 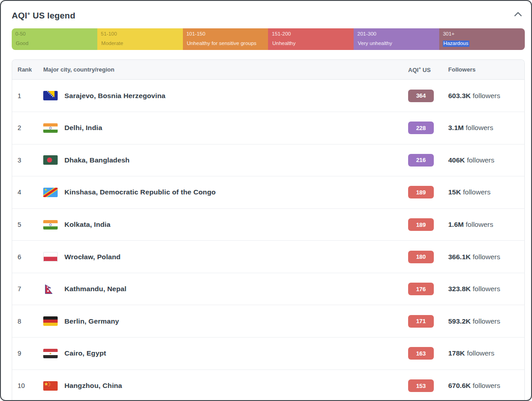 What do you see at coordinates (50, 386) in the screenshot?
I see `china-flag` at bounding box center [50, 386].